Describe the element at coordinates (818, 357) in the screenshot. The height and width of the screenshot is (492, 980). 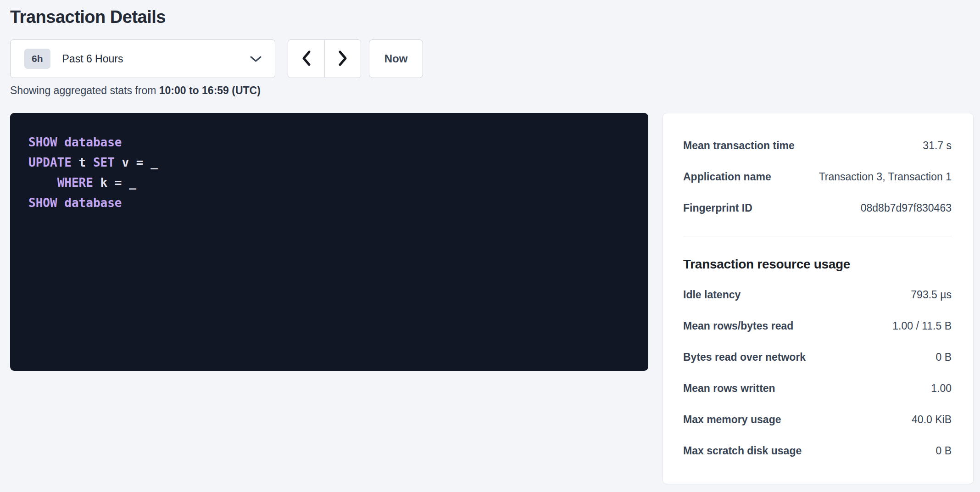
I see `detail-row: Bytes read over network0 B` at that location.